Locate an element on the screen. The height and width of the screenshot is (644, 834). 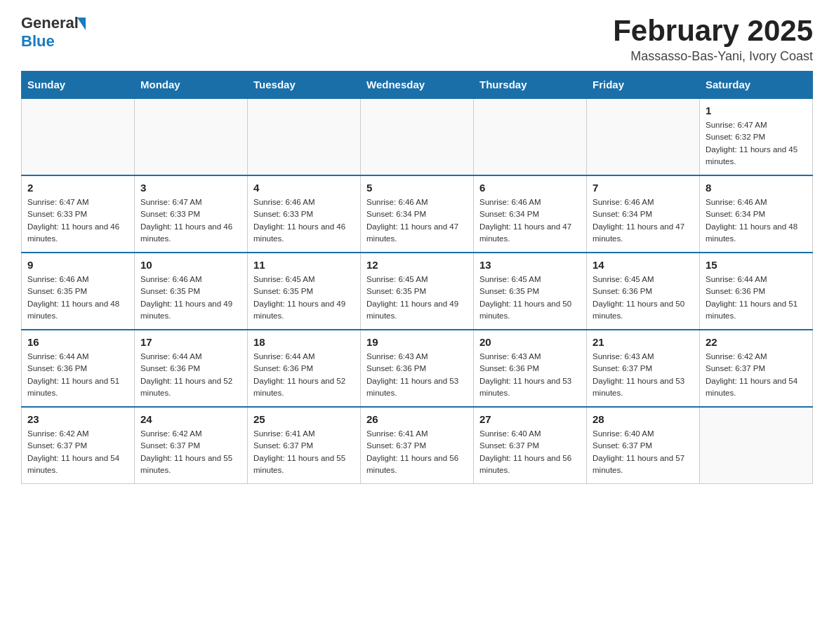
day-cell: 22Sunrise: 6:42 AM Sunset: 6:37 PM Dayli… is located at coordinates (757, 368).